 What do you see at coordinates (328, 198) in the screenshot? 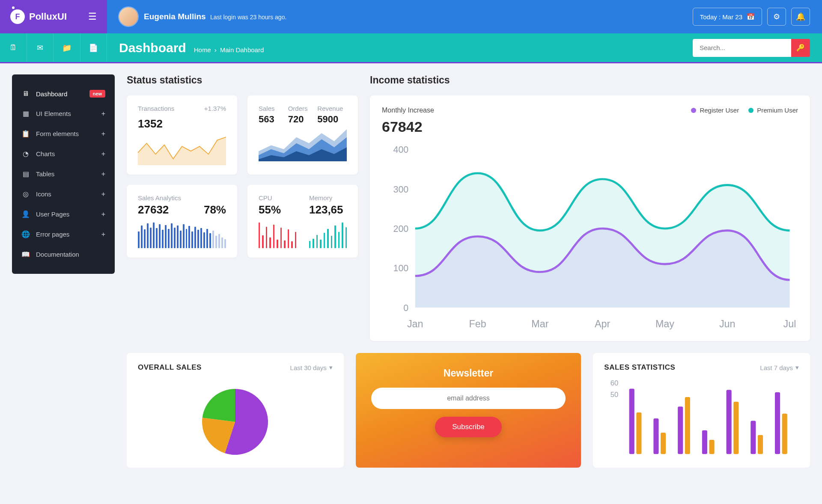
I see `memory-label: Memory` at bounding box center [328, 198].